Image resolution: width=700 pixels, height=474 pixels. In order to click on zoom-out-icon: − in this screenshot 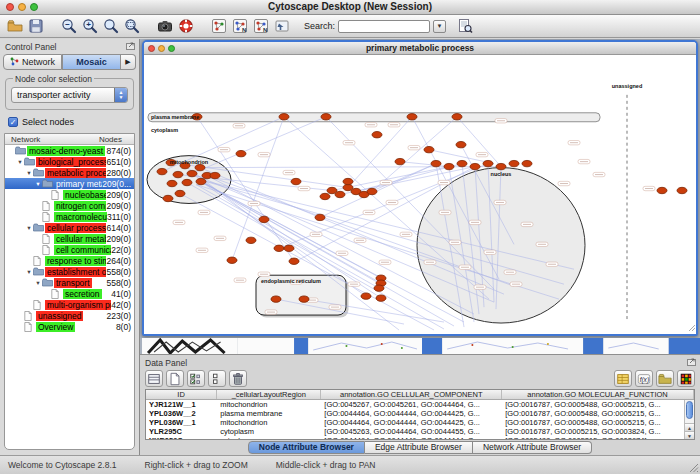, I will do `click(68, 26)`.